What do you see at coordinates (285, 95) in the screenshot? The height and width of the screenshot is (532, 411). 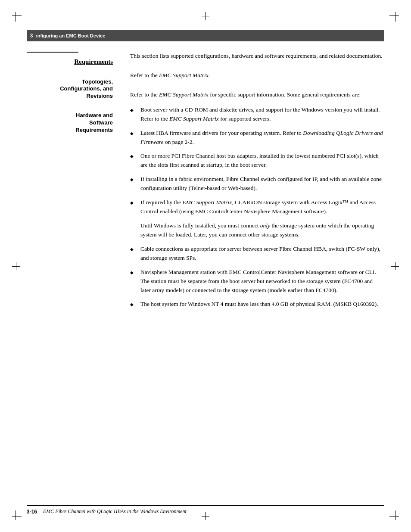 I see `hardware-intro-text2: for specific support information. Some g…` at bounding box center [285, 95].